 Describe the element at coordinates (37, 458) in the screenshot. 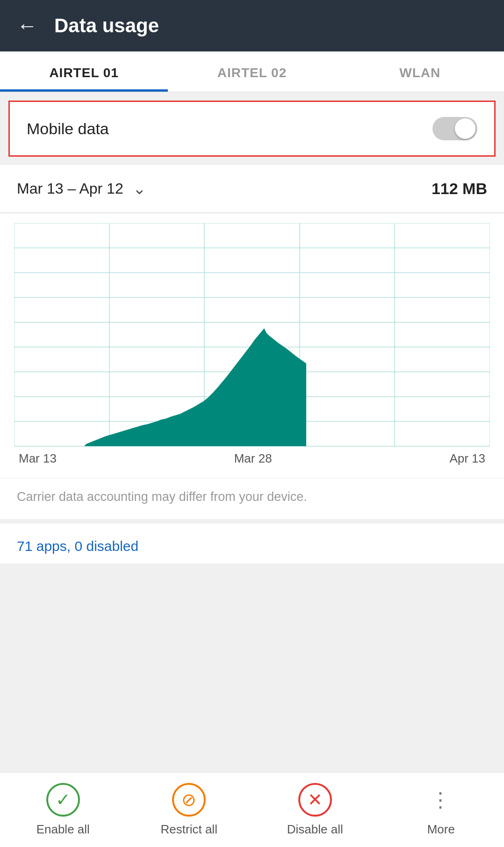

I see `chart-label-start: Mar 13` at that location.